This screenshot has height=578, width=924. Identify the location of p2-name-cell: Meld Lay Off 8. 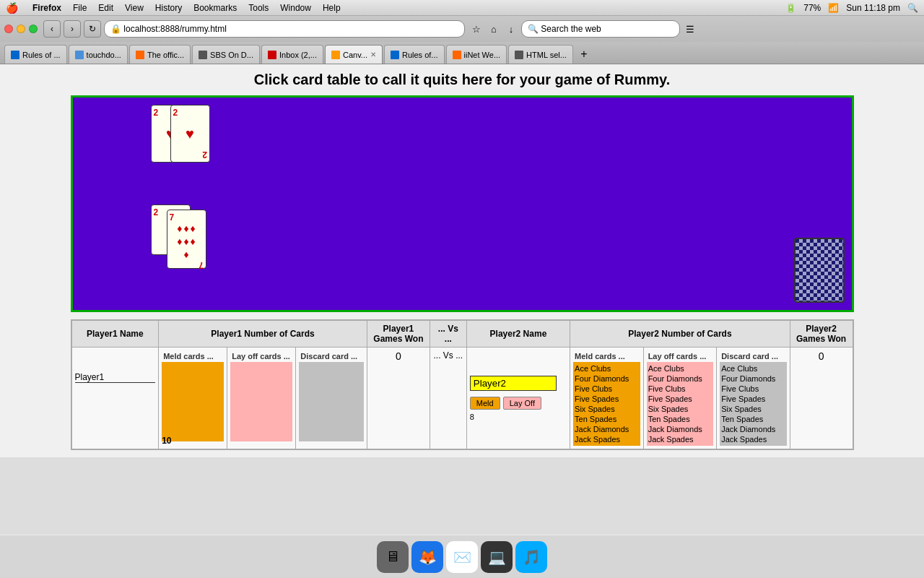
(518, 399).